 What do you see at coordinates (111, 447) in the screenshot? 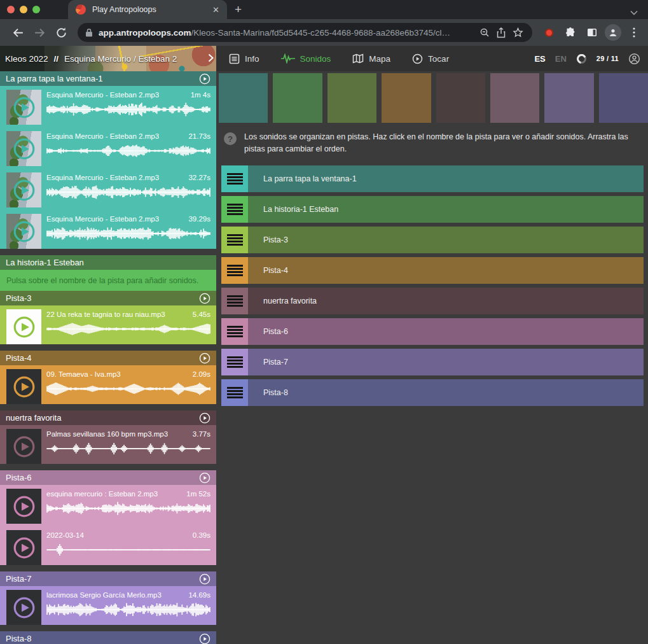
I see `audio-clip: Palmas sevillanas 160 bpm mp3.mp3 3.77s` at bounding box center [111, 447].